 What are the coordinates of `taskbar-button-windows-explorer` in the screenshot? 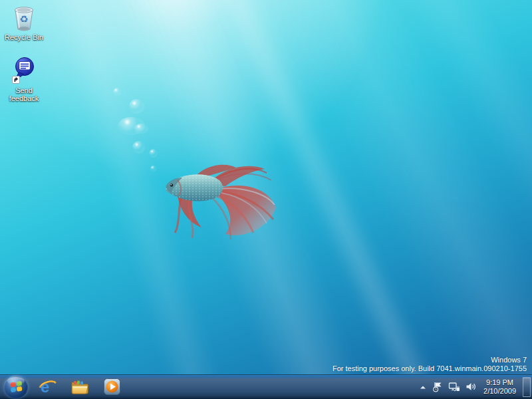 It's located at (80, 387).